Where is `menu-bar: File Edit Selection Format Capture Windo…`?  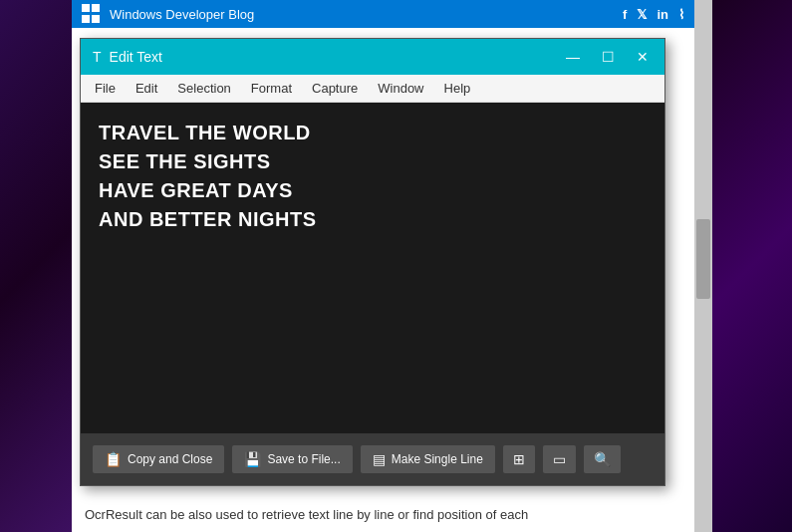
menu-bar: File Edit Selection Format Capture Windo… is located at coordinates (373, 89).